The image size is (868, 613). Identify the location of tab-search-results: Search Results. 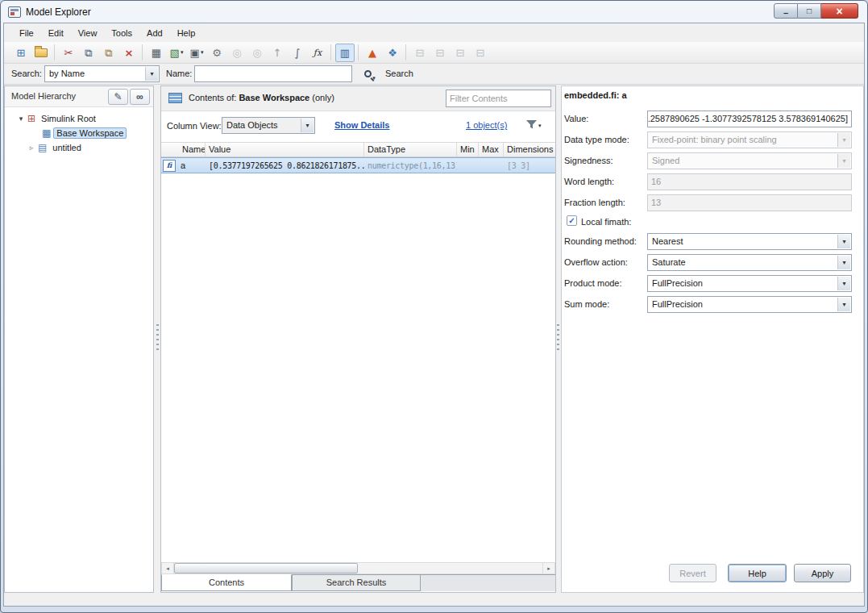
(356, 583).